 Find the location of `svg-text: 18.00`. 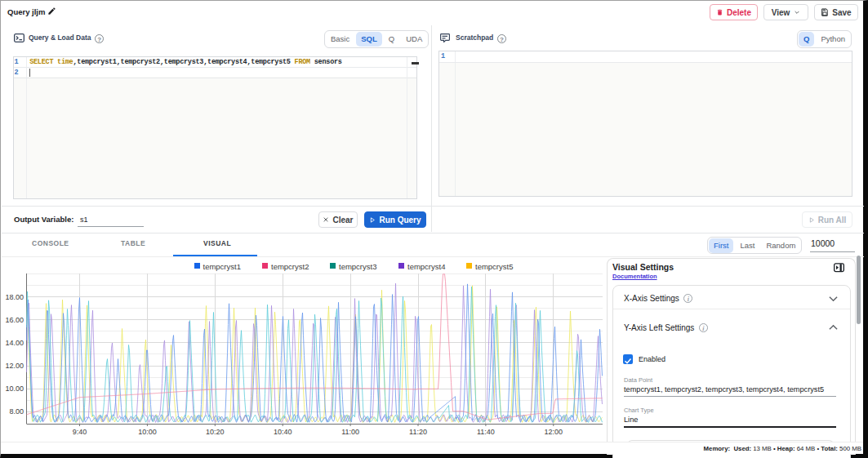

svg-text: 18.00 is located at coordinates (15, 297).